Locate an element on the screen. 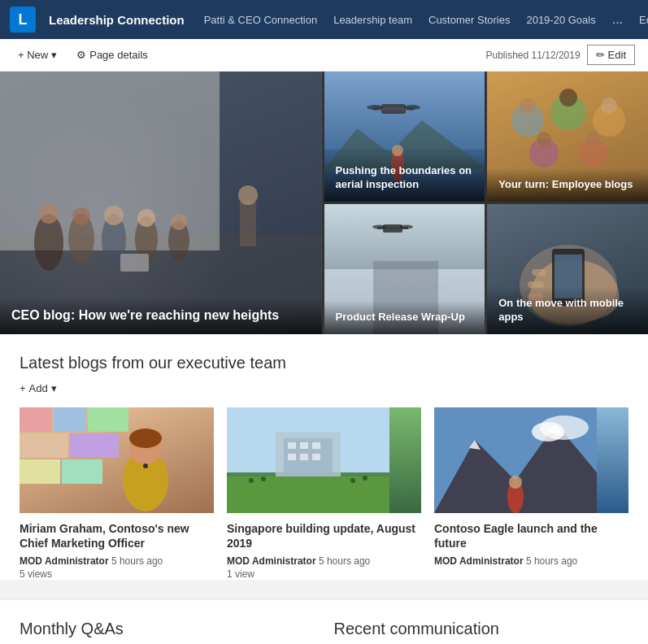 Image resolution: width=648 pixels, height=644 pixels. nav-link-goals: 2019-20 Goals is located at coordinates (561, 20).